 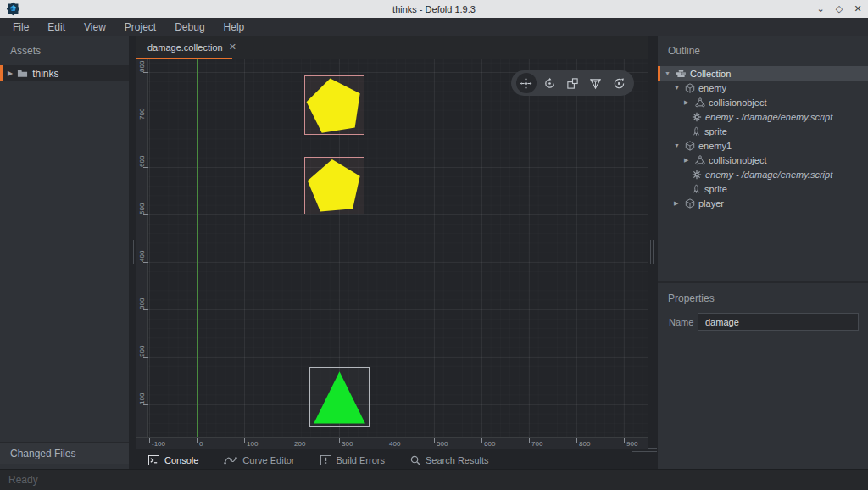 I want to click on outline-row-enemy1: ▼ enemy1, so click(x=763, y=146).